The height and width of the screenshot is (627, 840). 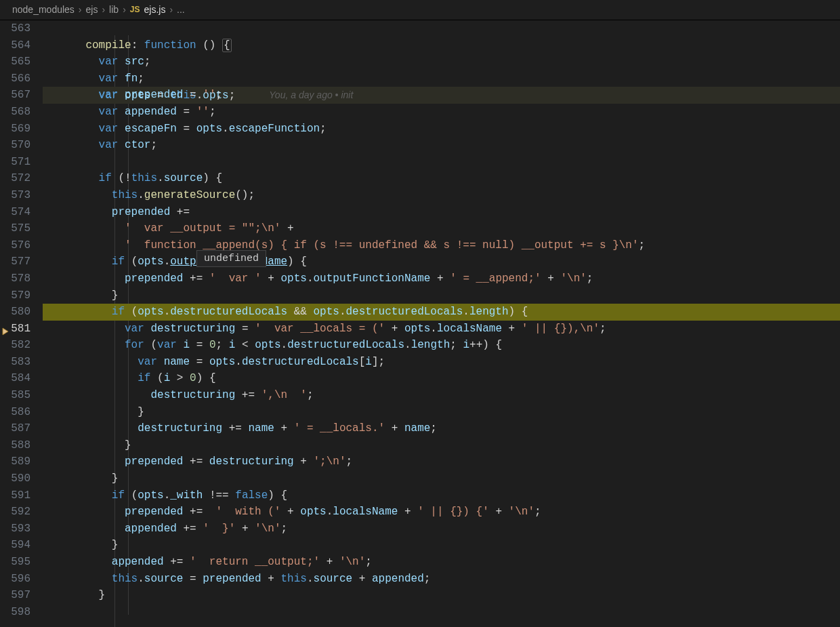 What do you see at coordinates (22, 312) in the screenshot?
I see `line-number: 580` at bounding box center [22, 312].